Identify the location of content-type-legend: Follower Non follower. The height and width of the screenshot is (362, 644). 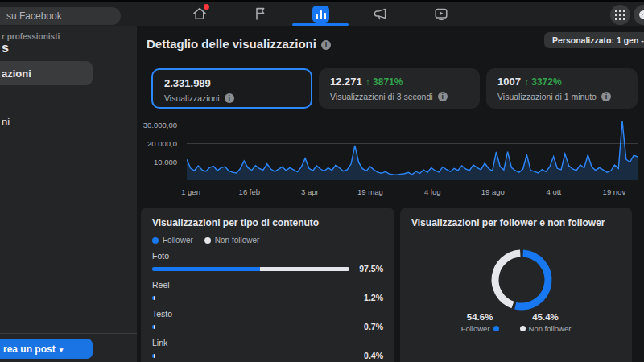
(267, 240).